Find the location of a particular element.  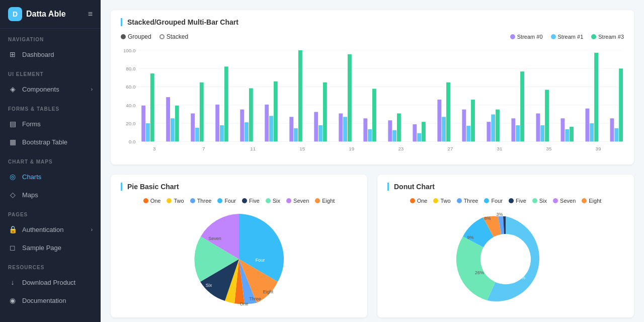

sidebar-item-documentation: ◉ Documentation is located at coordinates (50, 300).